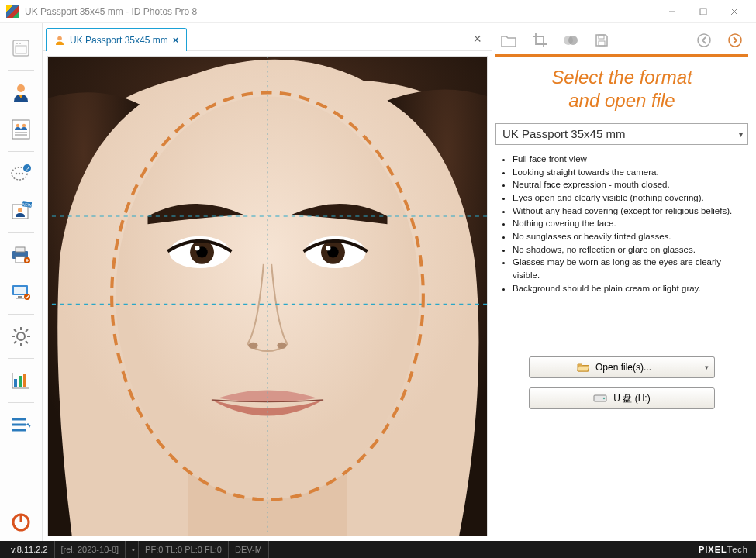 The height and width of the screenshot is (558, 756). I want to click on person-small-icon, so click(60, 40).